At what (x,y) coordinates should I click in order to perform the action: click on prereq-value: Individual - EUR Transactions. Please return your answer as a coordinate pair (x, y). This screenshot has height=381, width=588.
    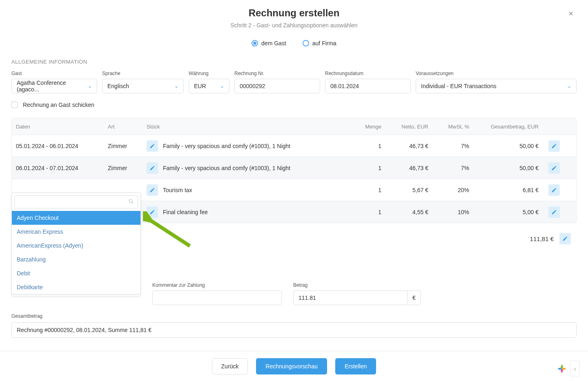
    Looking at the image, I should click on (459, 86).